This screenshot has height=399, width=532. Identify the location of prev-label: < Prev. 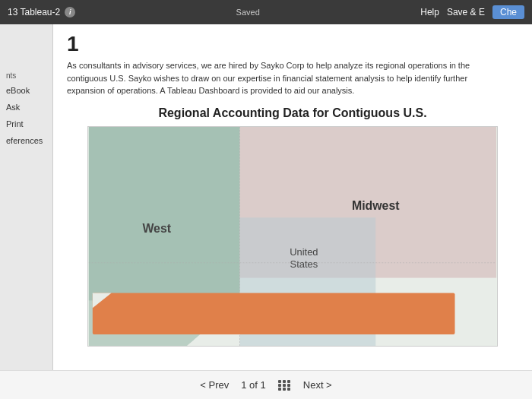
(214, 385).